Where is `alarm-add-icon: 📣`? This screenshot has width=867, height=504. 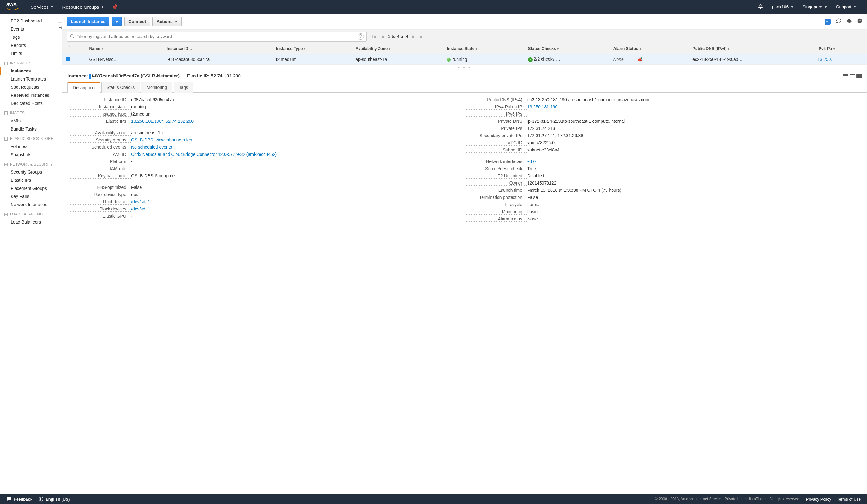
alarm-add-icon: 📣 is located at coordinates (640, 59).